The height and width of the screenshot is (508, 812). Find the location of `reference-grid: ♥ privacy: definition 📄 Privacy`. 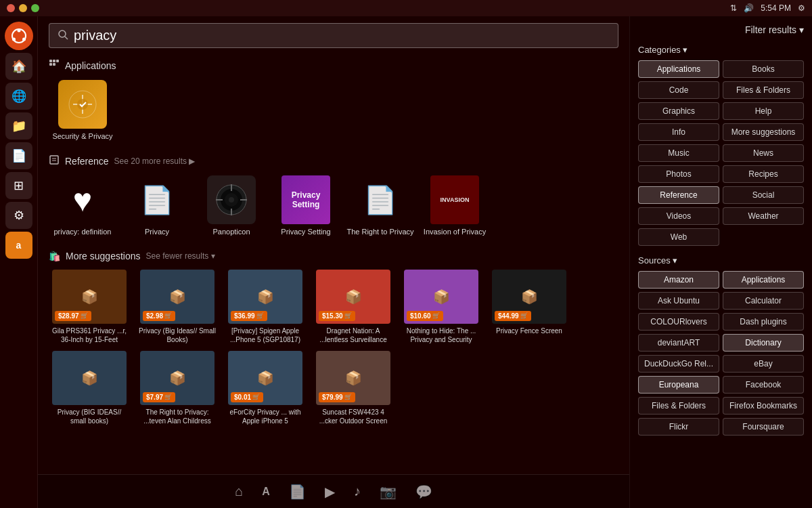

reference-grid: ♥ privacy: definition 📄 Privacy is located at coordinates (334, 206).